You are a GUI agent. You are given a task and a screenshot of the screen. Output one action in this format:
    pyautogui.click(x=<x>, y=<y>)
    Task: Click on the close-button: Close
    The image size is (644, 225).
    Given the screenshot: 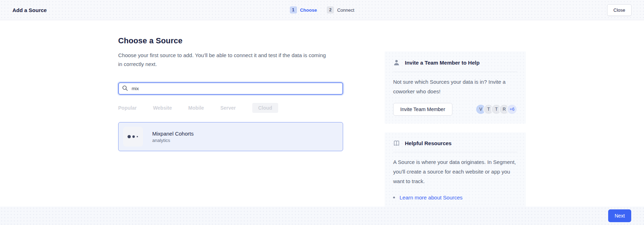 What is the action you would take?
    pyautogui.click(x=620, y=10)
    